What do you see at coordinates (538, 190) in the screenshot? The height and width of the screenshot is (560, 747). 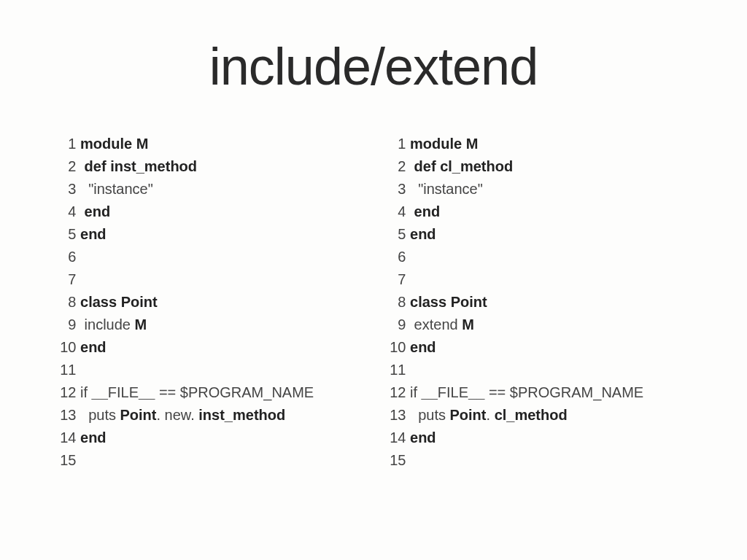 I see `code-line: 3 "instance"` at bounding box center [538, 190].